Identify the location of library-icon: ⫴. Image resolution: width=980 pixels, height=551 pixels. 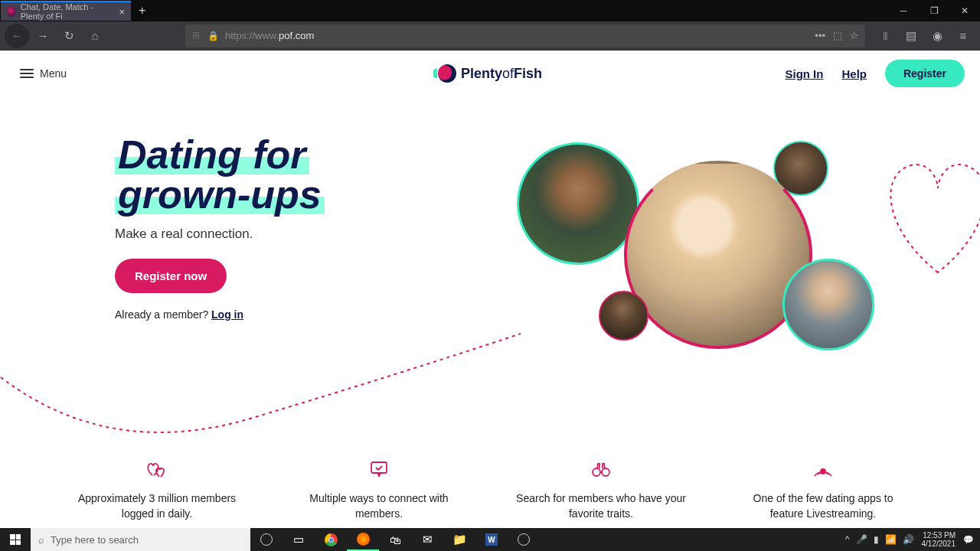
(885, 36).